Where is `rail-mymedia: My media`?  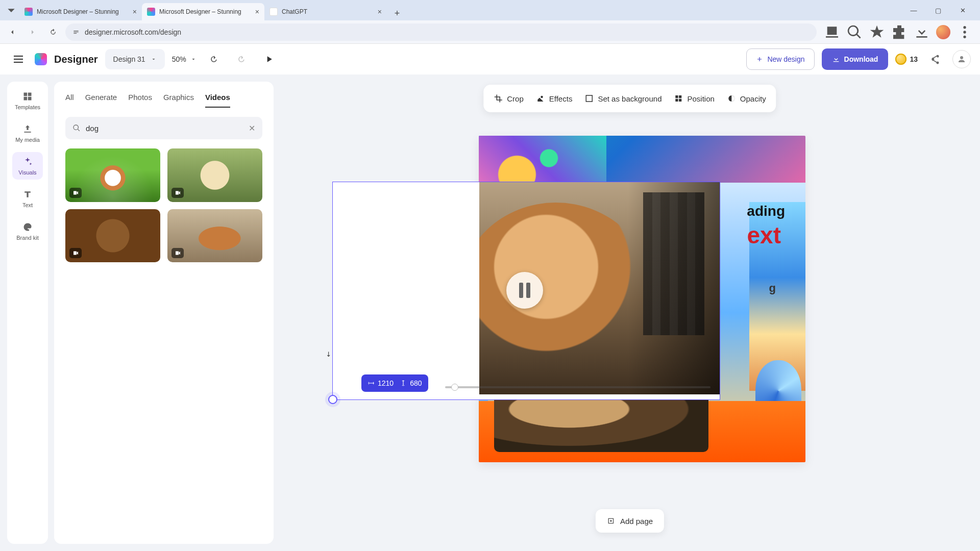 rail-mymedia: My media is located at coordinates (28, 133).